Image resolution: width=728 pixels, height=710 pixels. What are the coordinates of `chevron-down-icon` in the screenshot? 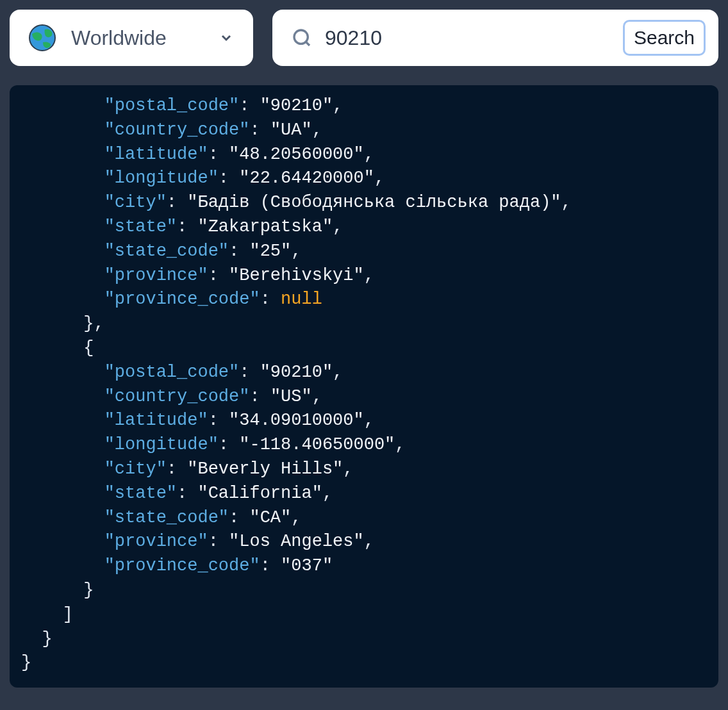 It's located at (226, 38).